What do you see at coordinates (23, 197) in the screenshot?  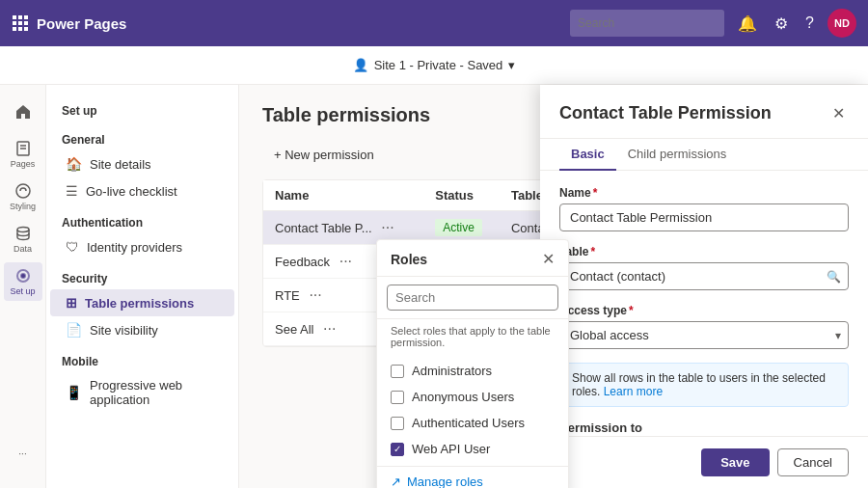 I see `nav-styling: Styling` at bounding box center [23, 197].